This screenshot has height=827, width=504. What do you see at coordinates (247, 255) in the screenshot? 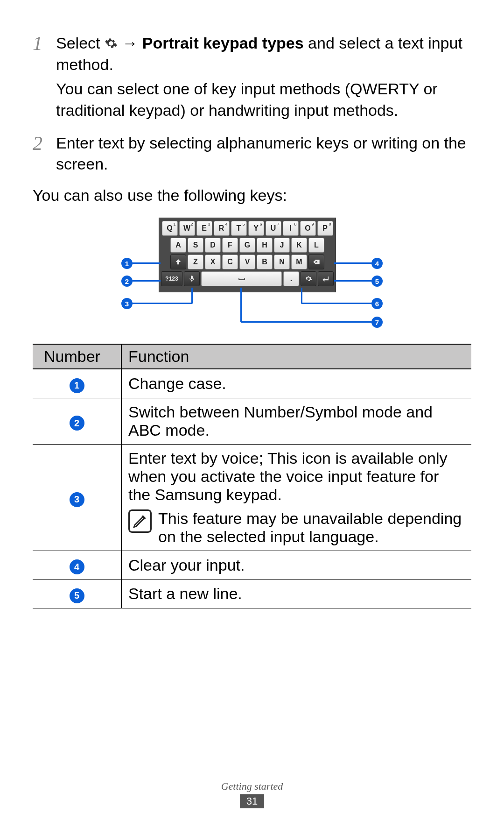
I see `keyboard: Q1W2E3R4T5Y6U7I8O9P0 ASDFGHJKL ZXCVBNM ?…` at bounding box center [247, 255].